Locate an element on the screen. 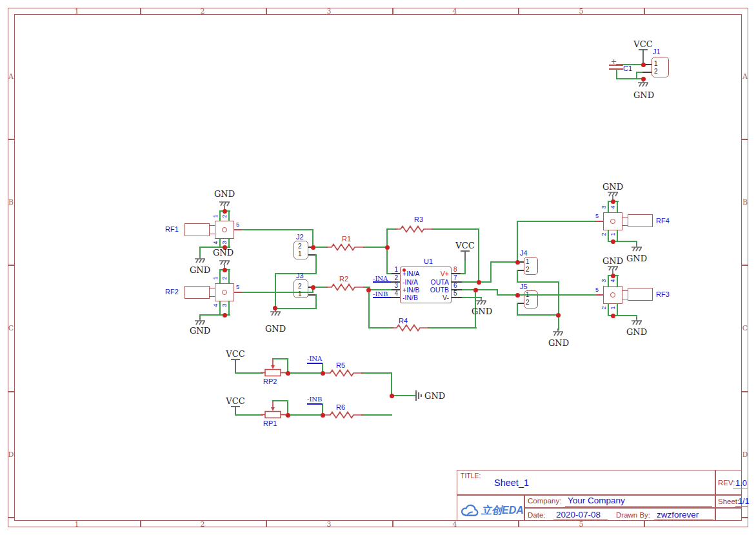 This screenshot has height=535, width=756. rf3-designator: RF3 is located at coordinates (663, 294).